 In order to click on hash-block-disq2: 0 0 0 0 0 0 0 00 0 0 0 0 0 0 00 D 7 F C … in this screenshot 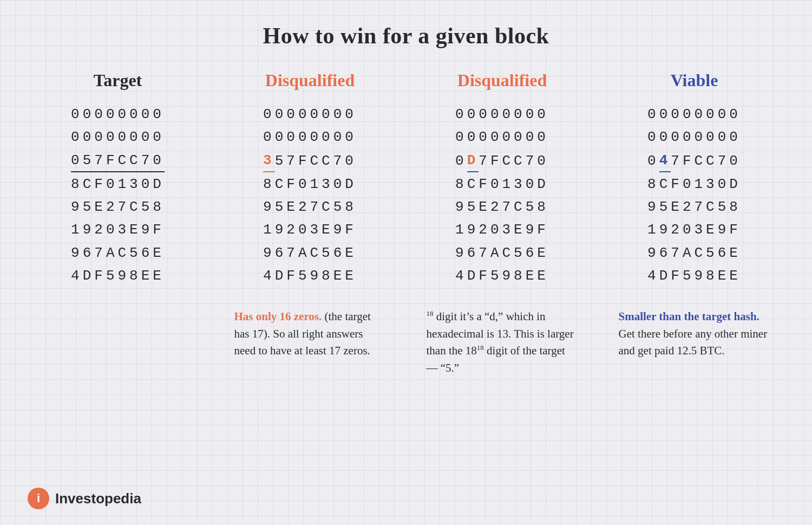, I will do `click(502, 195)`.